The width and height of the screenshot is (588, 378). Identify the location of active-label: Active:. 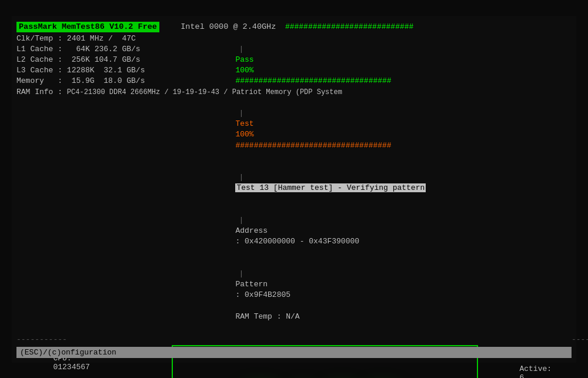
(535, 369).